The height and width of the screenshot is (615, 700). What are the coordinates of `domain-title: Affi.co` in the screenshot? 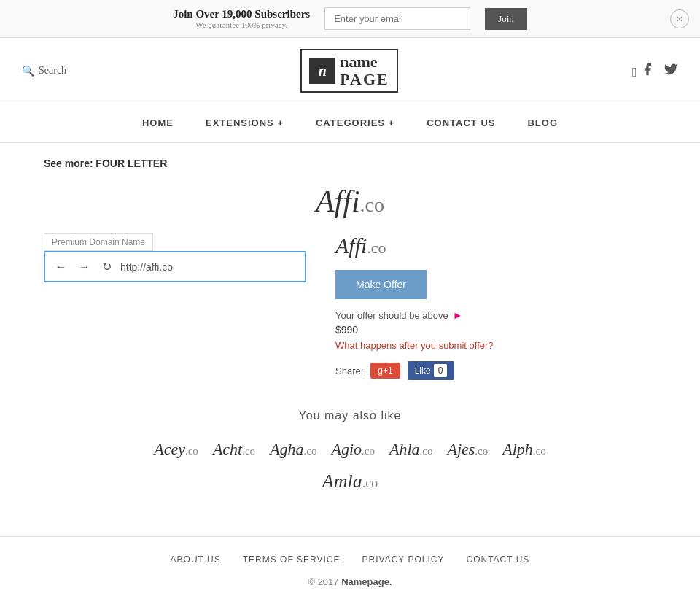 It's located at (350, 201).